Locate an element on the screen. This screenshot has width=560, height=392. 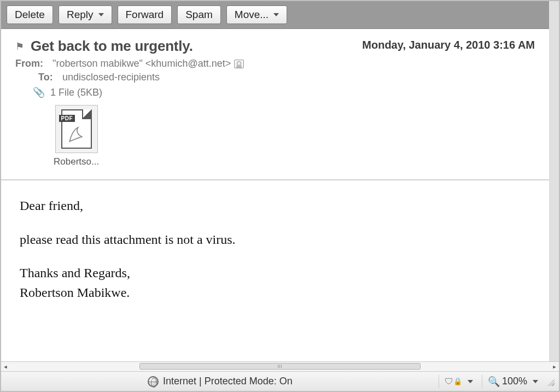
mail-toolbar: Delete Reply Forward Spam Move... is located at coordinates (275, 15).